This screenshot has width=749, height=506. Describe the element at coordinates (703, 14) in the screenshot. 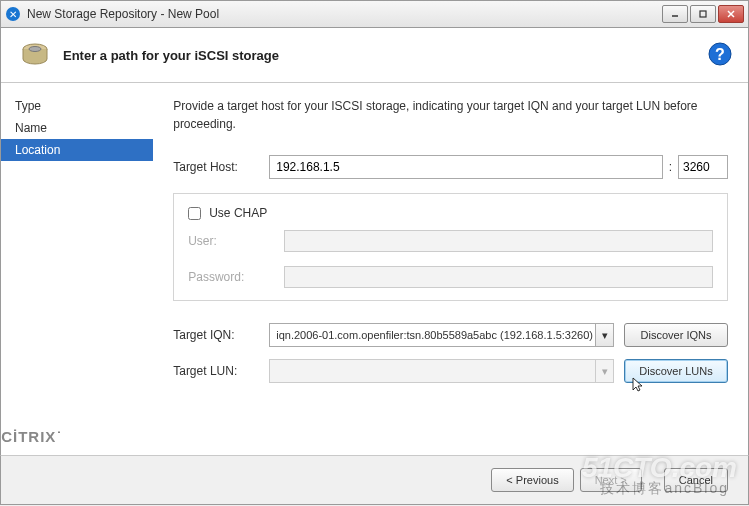

I see `window-controls` at that location.